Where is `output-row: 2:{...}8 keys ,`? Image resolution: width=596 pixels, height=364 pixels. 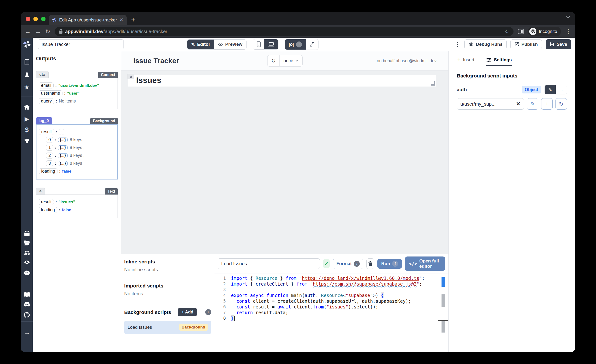
output-row: 2:{...}8 keys , is located at coordinates (80, 156).